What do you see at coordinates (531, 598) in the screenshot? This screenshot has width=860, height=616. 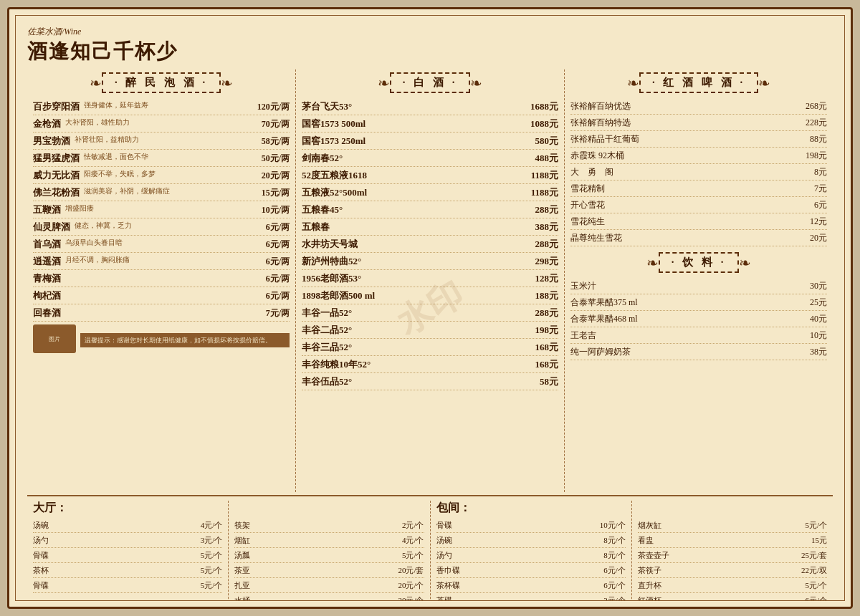 I see `list-item: 茶碟2元/个` at bounding box center [531, 598].